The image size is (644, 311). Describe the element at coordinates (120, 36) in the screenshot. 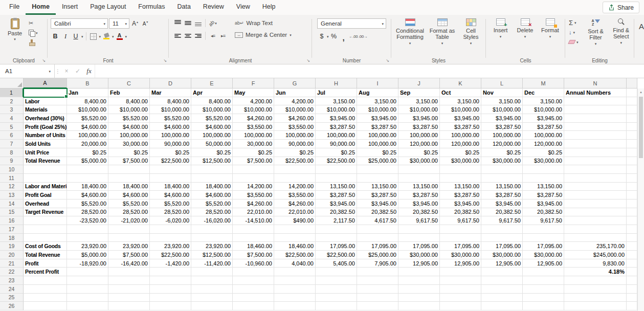

I see `font-color-button: A` at that location.